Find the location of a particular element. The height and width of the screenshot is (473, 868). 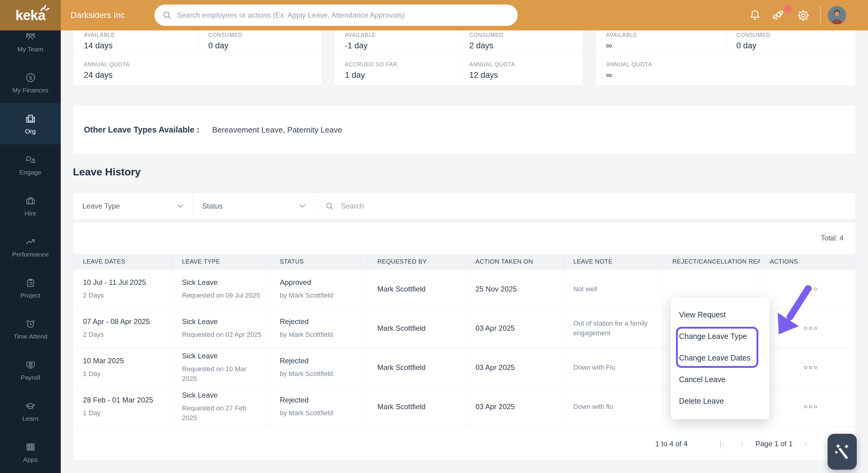

sidebar-item-project: Project is located at coordinates (30, 288).